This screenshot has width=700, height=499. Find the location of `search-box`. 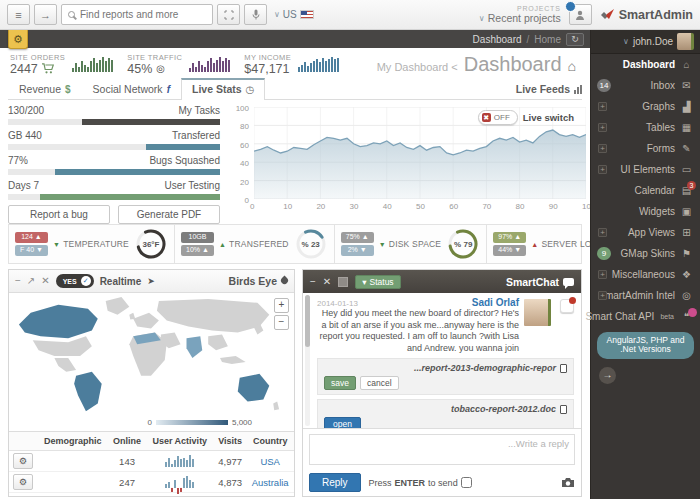

search-box is located at coordinates (137, 14).